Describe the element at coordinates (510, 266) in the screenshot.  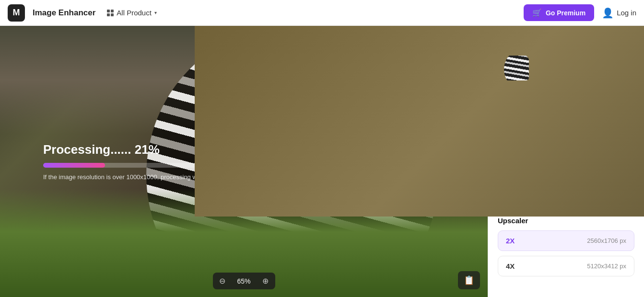
I see `upscaler-4x-label: 4X` at that location.